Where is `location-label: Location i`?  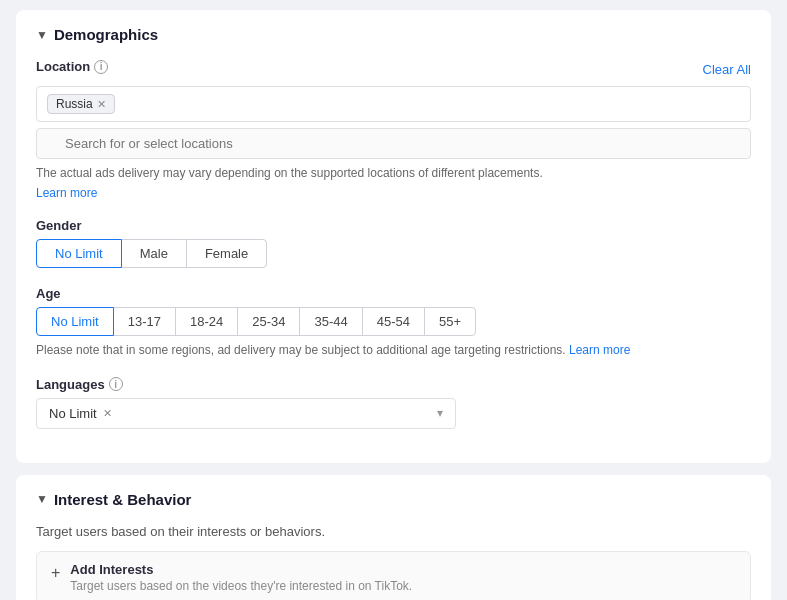
location-label: Location i is located at coordinates (72, 66).